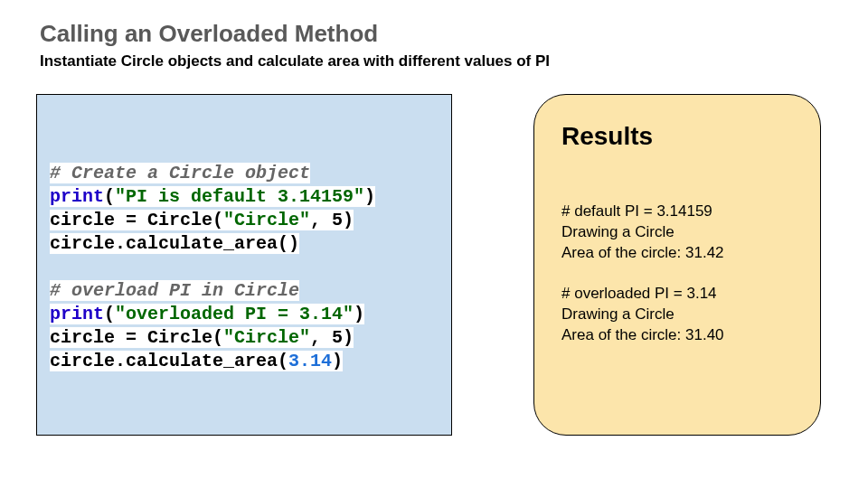  I want to click on code-line: # Create a Circle object, so click(244, 174).